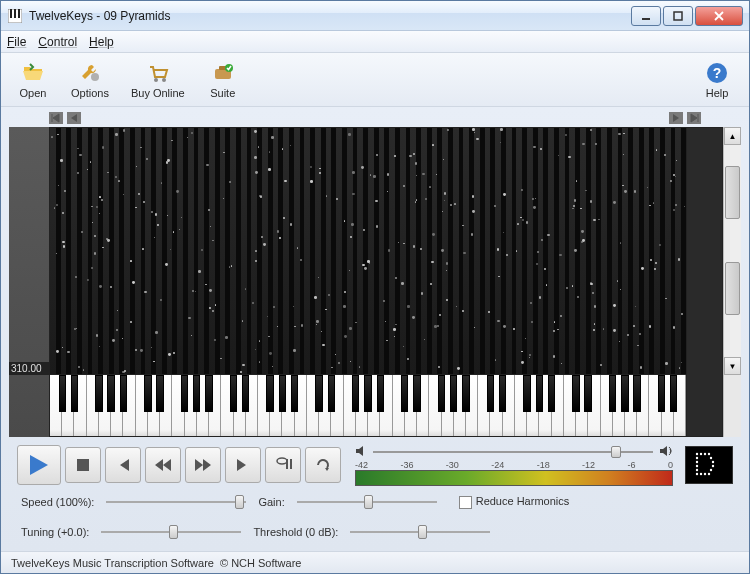 The width and height of the screenshot is (750, 574). I want to click on vertical-scrollbar: ▲ ▼, so click(732, 282).